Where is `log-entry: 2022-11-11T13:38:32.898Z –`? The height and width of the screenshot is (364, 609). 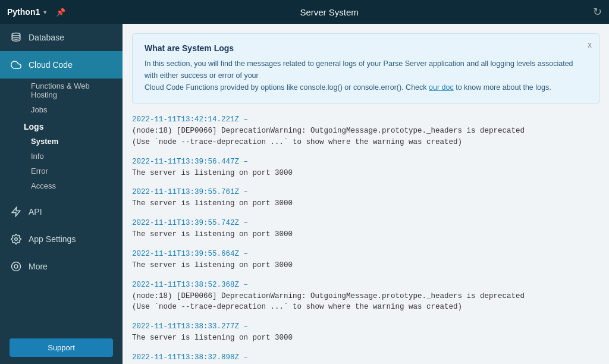 log-entry: 2022-11-11T13:38:32.898Z – is located at coordinates (366, 357).